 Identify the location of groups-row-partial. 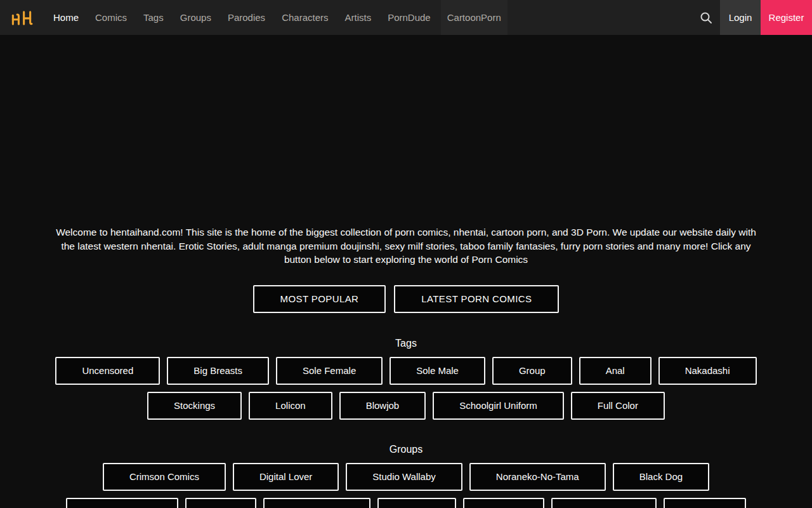
(406, 503).